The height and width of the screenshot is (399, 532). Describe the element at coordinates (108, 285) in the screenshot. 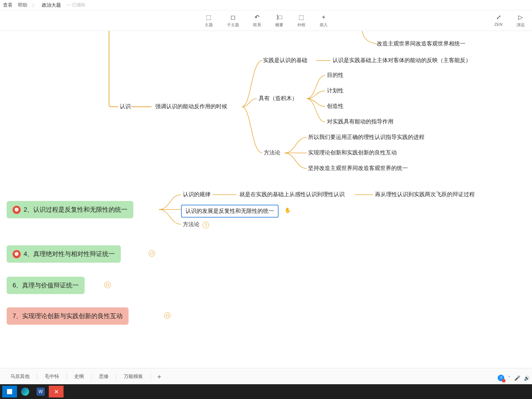

I see `count-badge-s6: 21` at that location.